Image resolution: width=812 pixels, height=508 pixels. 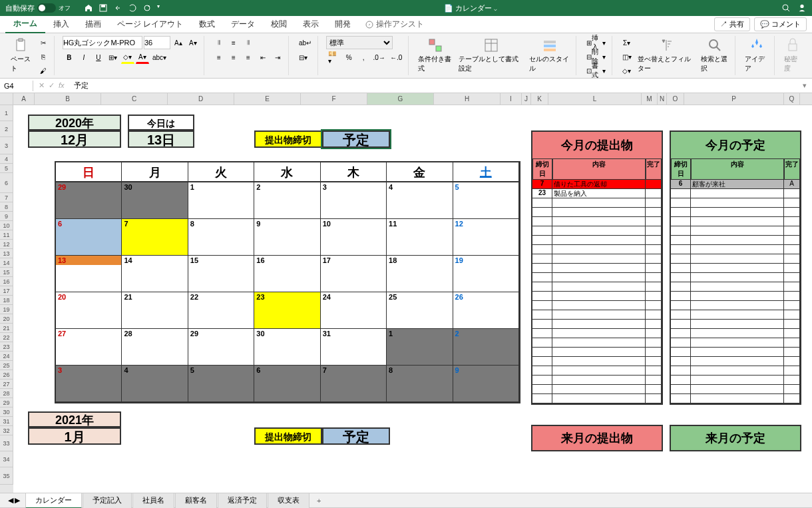 I want to click on percent-icon: %, so click(x=349, y=57).